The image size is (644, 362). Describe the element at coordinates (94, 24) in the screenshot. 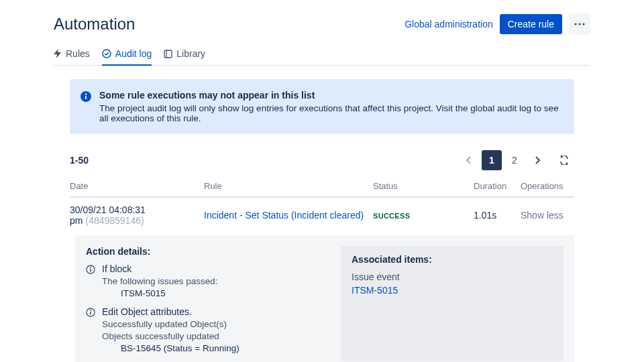

I see `page-title: Automation` at that location.